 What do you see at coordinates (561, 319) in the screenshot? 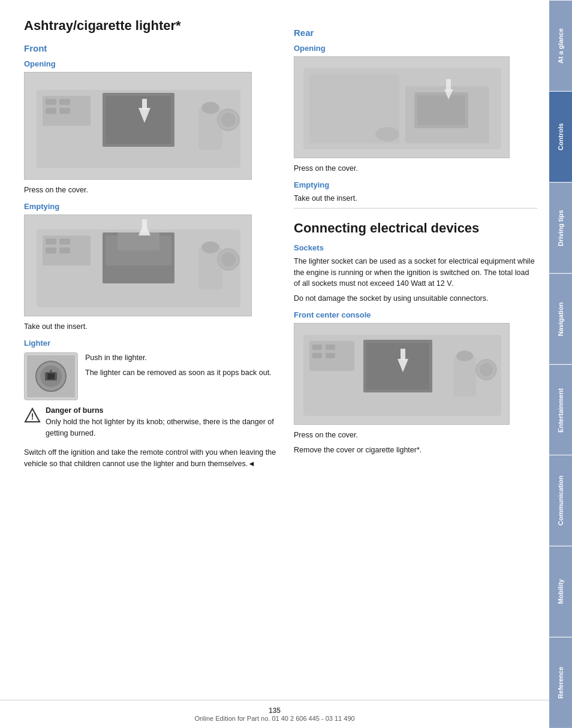
I see `sidebar-tab-navigation: Navigation` at bounding box center [561, 319].